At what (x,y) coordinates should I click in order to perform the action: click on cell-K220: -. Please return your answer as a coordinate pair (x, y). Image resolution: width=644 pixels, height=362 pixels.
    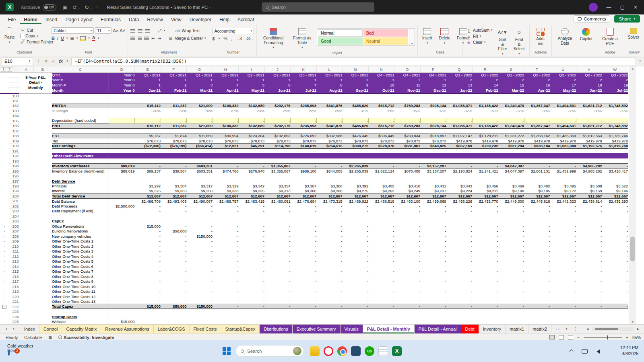
    Looking at the image, I should click on (303, 296).